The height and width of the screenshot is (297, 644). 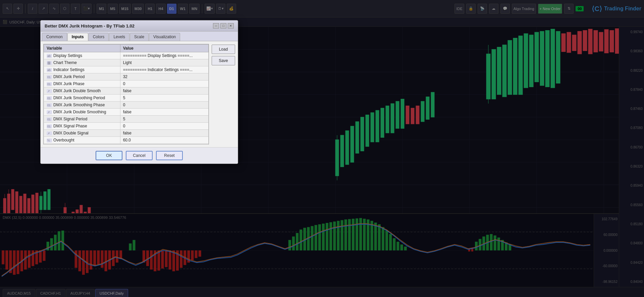 What do you see at coordinates (169, 156) in the screenshot?
I see `reset-btn: Reset` at bounding box center [169, 156].